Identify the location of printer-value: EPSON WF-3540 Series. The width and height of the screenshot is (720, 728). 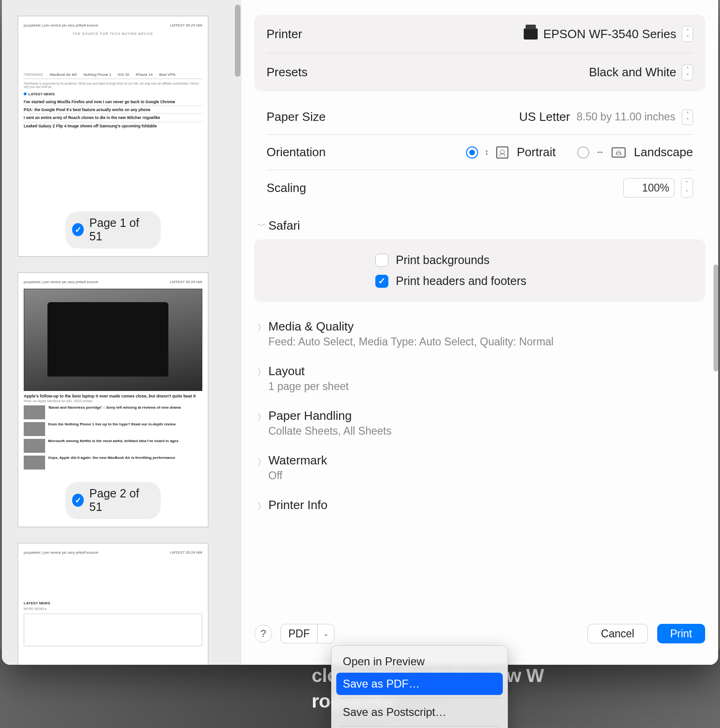
(610, 34).